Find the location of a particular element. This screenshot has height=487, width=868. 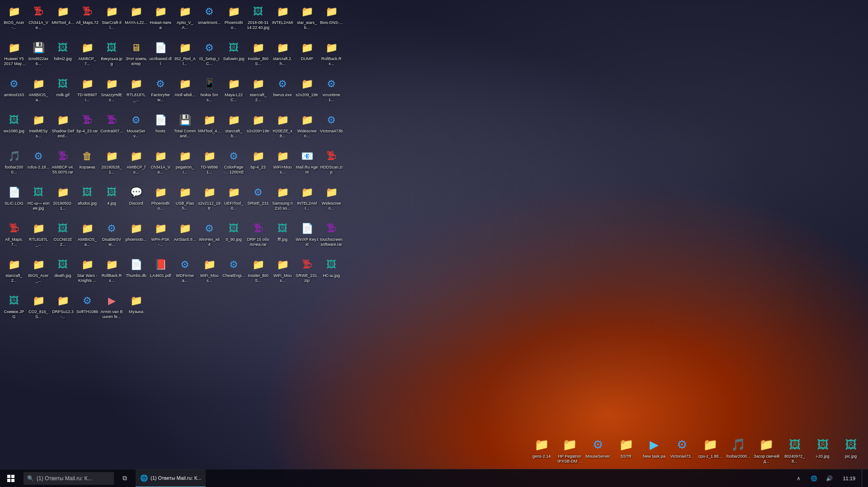

icon-4-jpg: 🖼 4.jpg is located at coordinates (112, 201).